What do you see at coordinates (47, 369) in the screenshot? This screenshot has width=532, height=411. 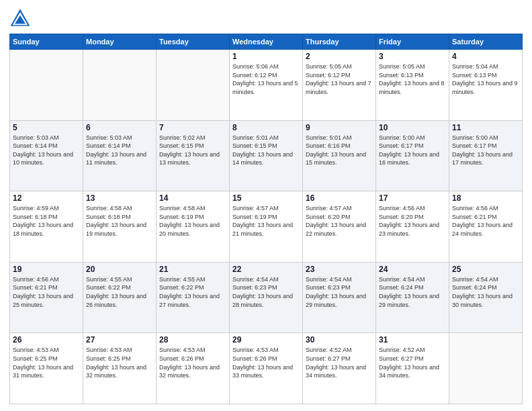 I see `calendar-cell: 26Sunrise: 4:53 AM Sunset: 6:25 PM Dayli…` at bounding box center [47, 369].